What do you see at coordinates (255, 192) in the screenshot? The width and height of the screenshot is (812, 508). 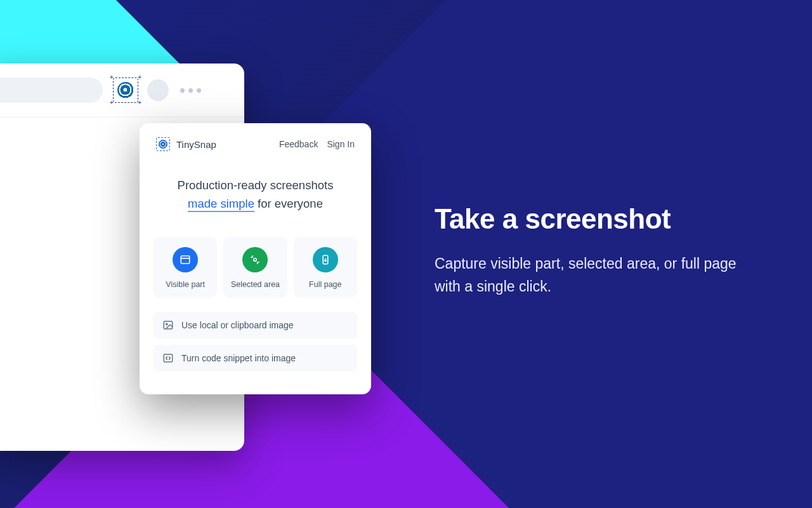 I see `popup-tagline: Production-ready screenshots made simple…` at bounding box center [255, 192].